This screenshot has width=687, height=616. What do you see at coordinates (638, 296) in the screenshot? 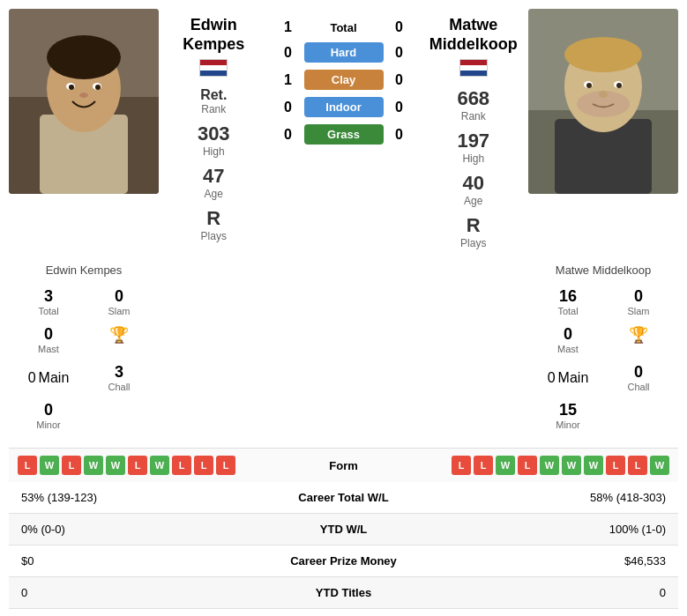
I see `right-slam-val: 0` at bounding box center [638, 296].